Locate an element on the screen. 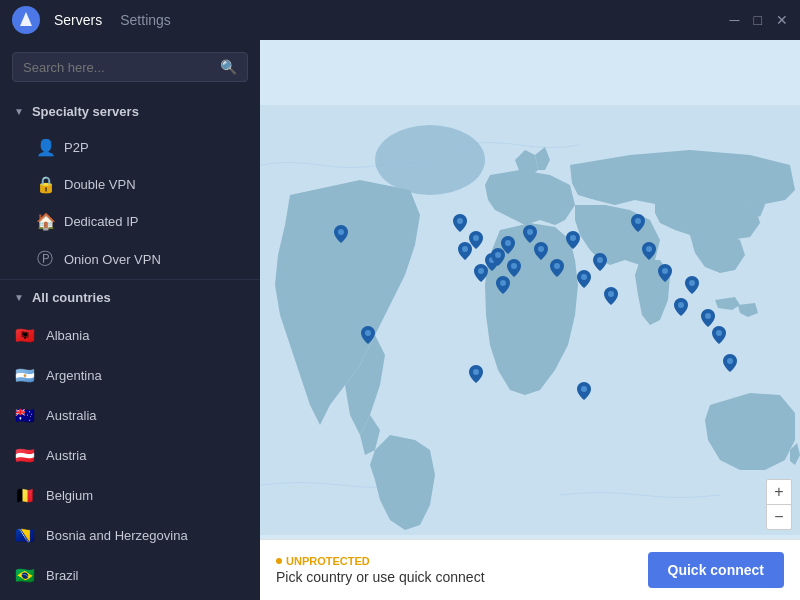 Image resolution: width=800 pixels, height=600 pixels. zoom-in-button: + is located at coordinates (779, 492).